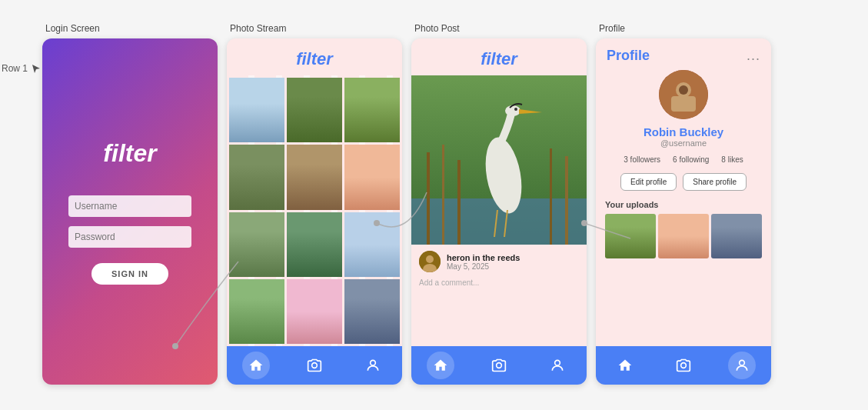 The width and height of the screenshot is (868, 410). Describe the element at coordinates (483, 262) in the screenshot. I see `post-text-block: heron in the reeds May 5, 2025` at that location.